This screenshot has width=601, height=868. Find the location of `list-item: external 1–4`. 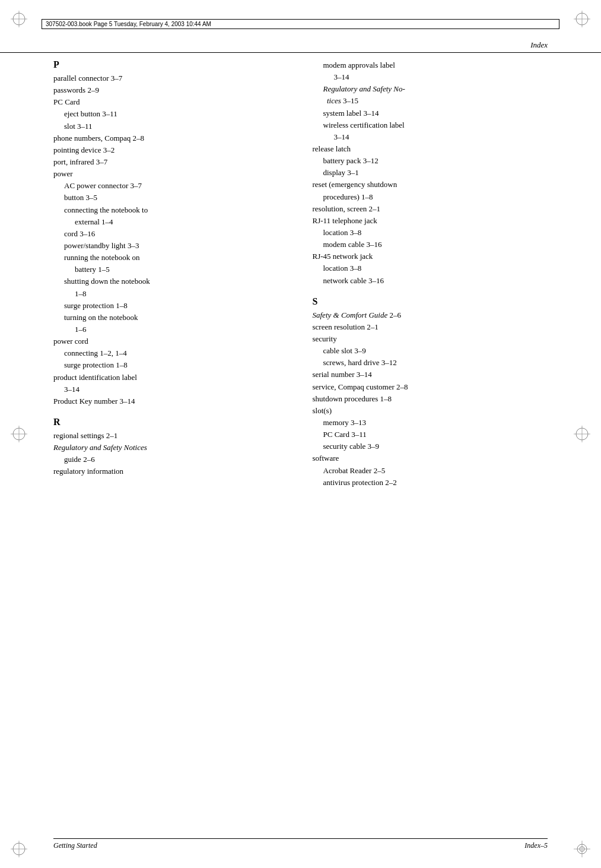

list-item: external 1–4 is located at coordinates (182, 222).